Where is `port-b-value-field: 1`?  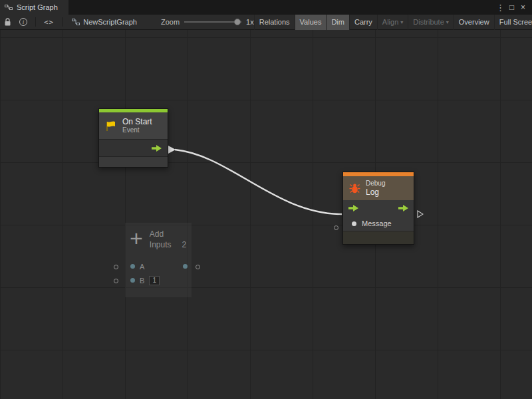 port-b-value-field: 1 is located at coordinates (154, 281).